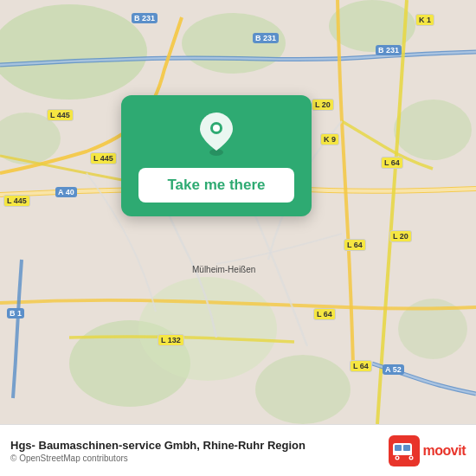 This screenshot has width=476, height=476. Describe the element at coordinates (216, 135) in the screenshot. I see `pin-icon-wrapper` at that location.